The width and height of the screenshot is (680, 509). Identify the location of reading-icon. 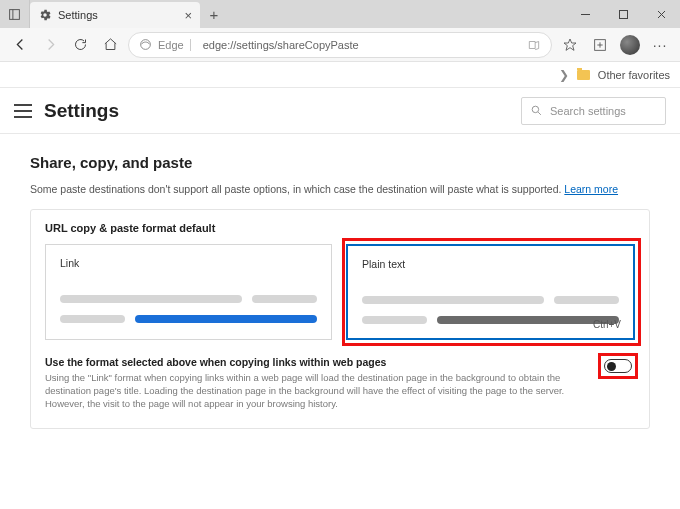
(534, 45).